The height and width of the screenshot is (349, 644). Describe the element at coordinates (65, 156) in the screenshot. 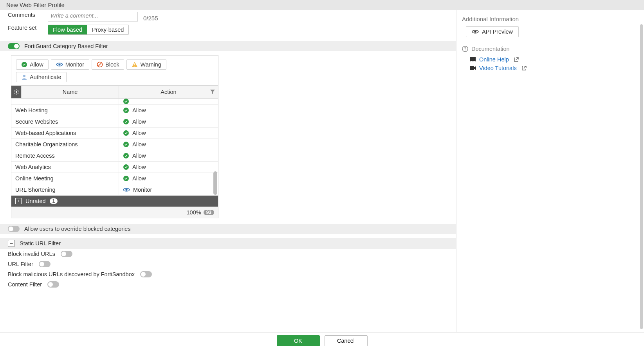

I see `row-name: Remote Access` at that location.